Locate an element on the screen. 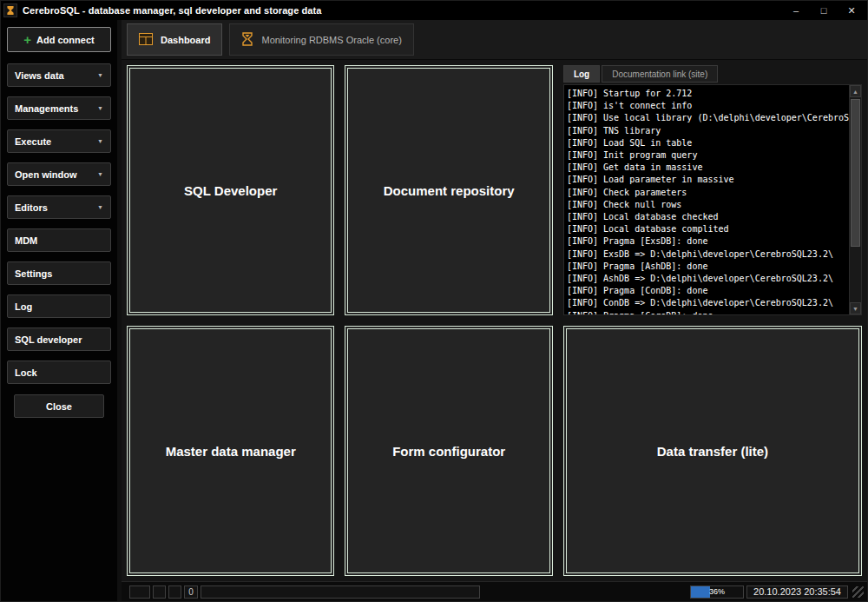 This screenshot has height=602, width=868. progress-bar: 36% is located at coordinates (717, 592).